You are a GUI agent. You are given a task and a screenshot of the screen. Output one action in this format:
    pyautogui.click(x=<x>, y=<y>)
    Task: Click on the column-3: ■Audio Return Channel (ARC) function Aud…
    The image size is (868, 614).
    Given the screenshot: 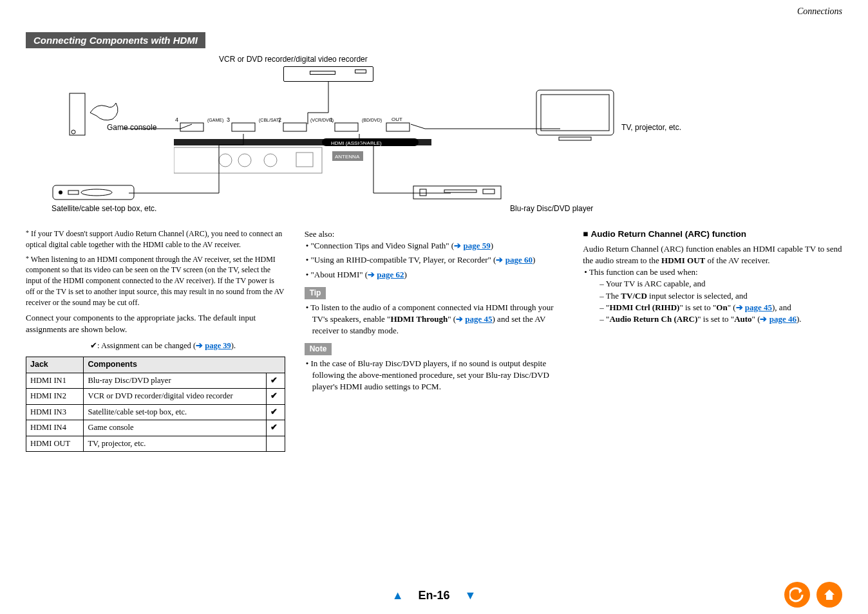 What is the action you would take?
    pyautogui.click(x=712, y=340)
    